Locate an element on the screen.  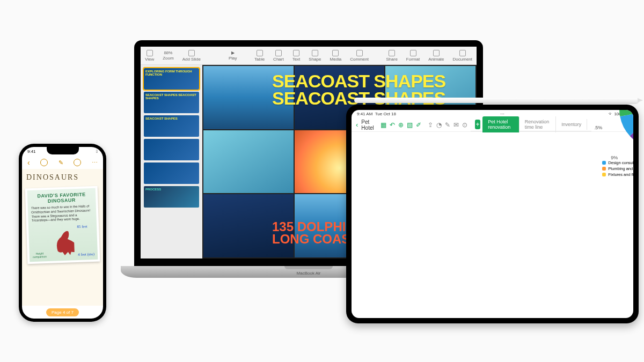
pct-label: 9% is located at coordinates (614, 158).